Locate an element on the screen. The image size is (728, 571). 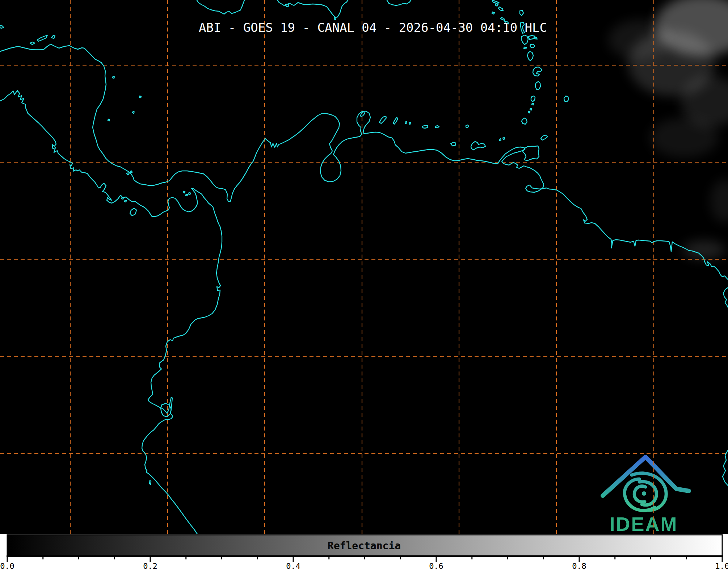
colorbar-tick-label: 0.0 is located at coordinates (7, 566).